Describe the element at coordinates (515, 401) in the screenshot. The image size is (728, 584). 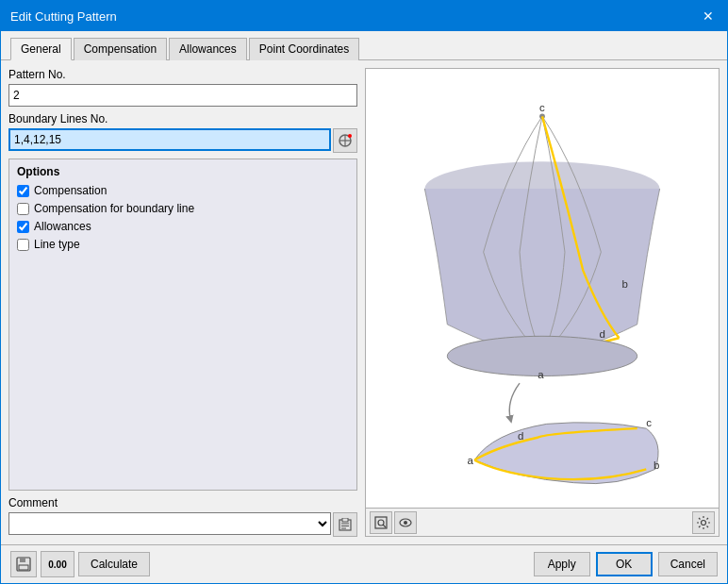
I see `arrow-group` at that location.